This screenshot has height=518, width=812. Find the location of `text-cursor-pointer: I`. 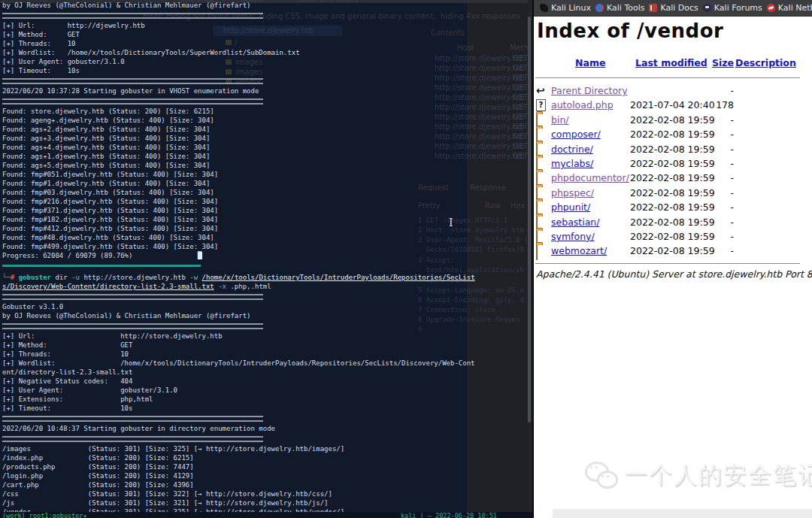

text-cursor-pointer: I is located at coordinates (451, 223).